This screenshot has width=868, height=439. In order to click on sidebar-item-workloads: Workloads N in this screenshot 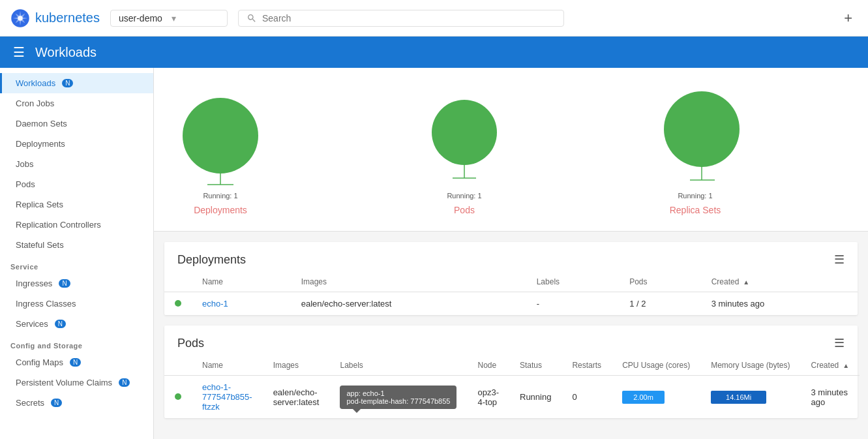, I will do `click(77, 83)`.